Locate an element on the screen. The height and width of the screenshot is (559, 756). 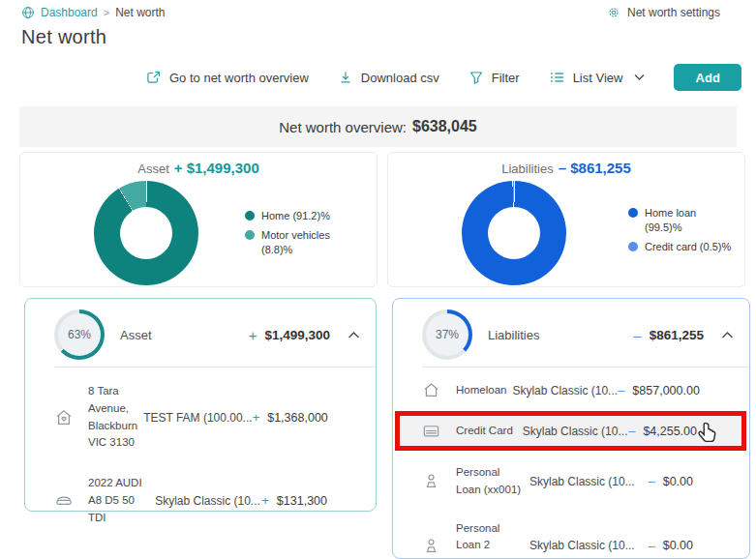
liability-name: Homeloan is located at coordinates (481, 391).